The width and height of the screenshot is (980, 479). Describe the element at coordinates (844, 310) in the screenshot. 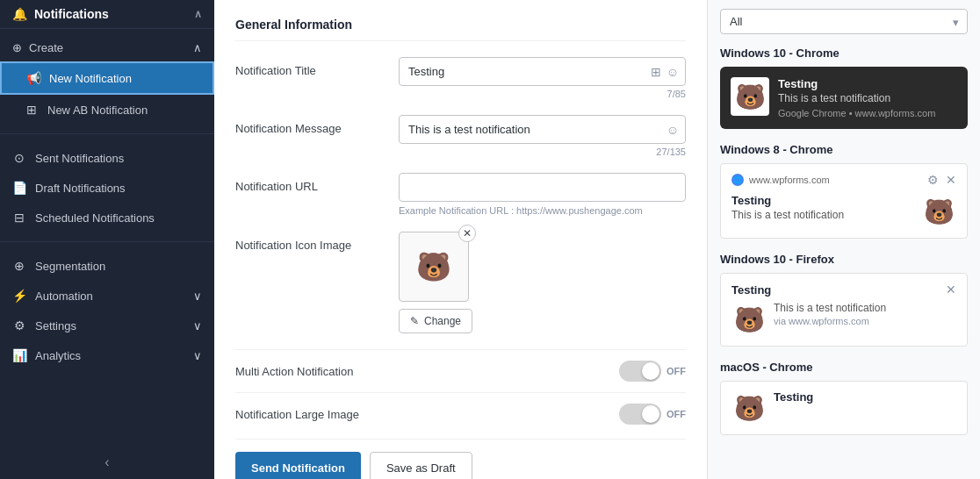

I see `preview-win10-firefox-notification: Testing ✕ 🐻 This is a test notification …` at that location.